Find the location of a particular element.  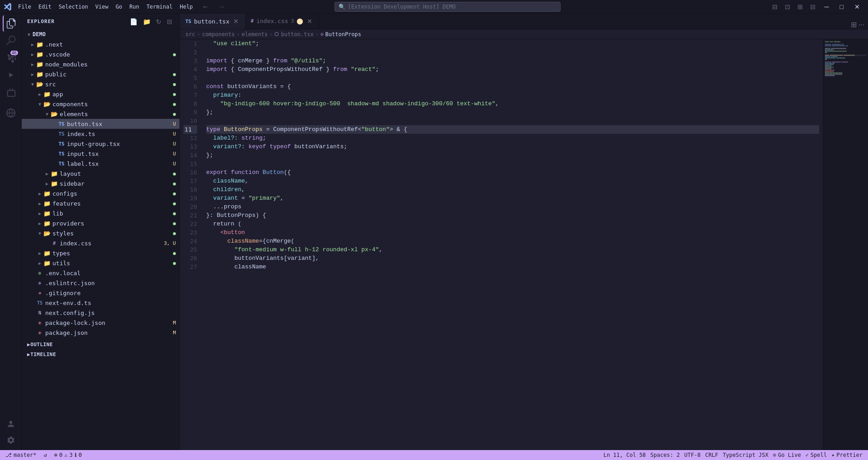

sidebar-item-app: ▶ 📁 app ● is located at coordinates (100, 94).